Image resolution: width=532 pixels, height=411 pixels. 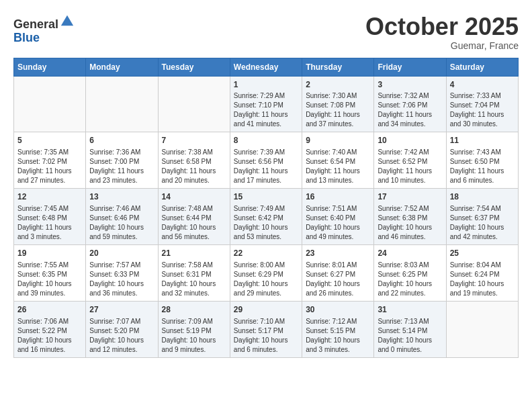 I want to click on col-monday: Monday, so click(x=122, y=67).